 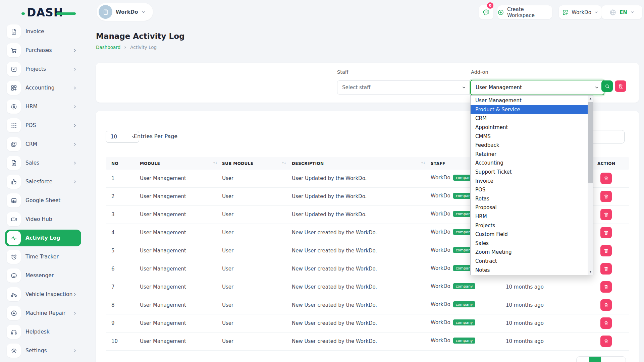 I want to click on chevron-down-icon, so click(x=464, y=87).